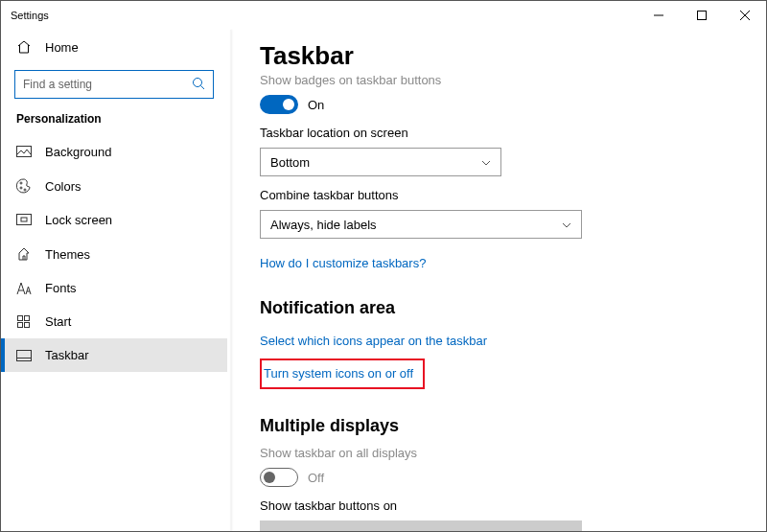 The height and width of the screenshot is (532, 767). What do you see at coordinates (499, 477) in the screenshot?
I see `show-all-toggle-row: Off` at bounding box center [499, 477].